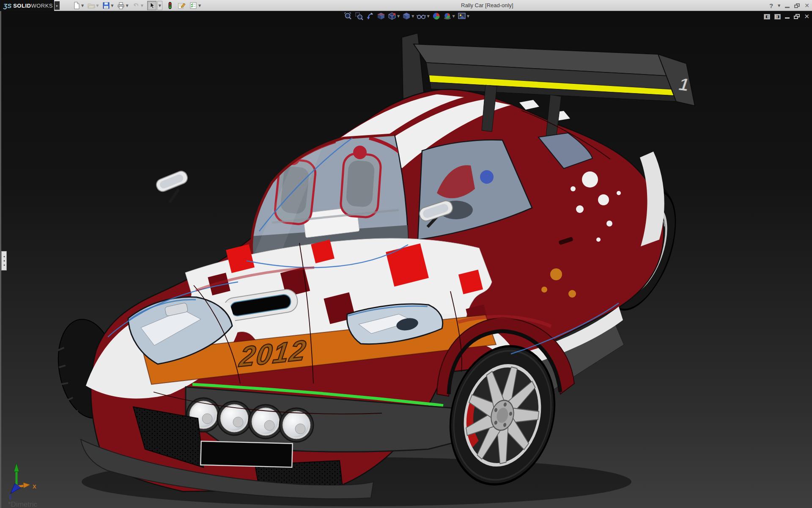 This screenshot has height=508, width=812. Describe the element at coordinates (406, 16) in the screenshot. I see `display-style-icon` at that location.